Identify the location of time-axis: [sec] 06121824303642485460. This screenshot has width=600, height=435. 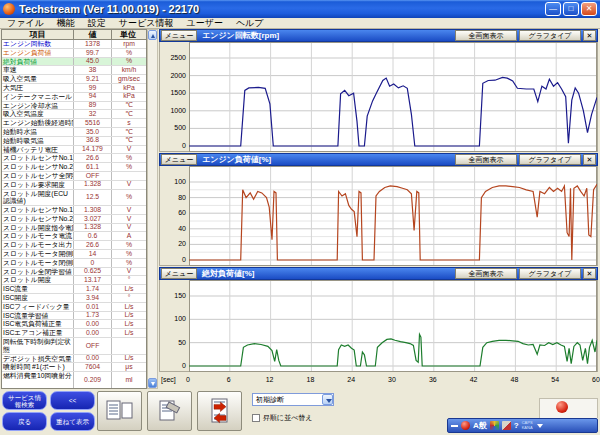
(378, 380).